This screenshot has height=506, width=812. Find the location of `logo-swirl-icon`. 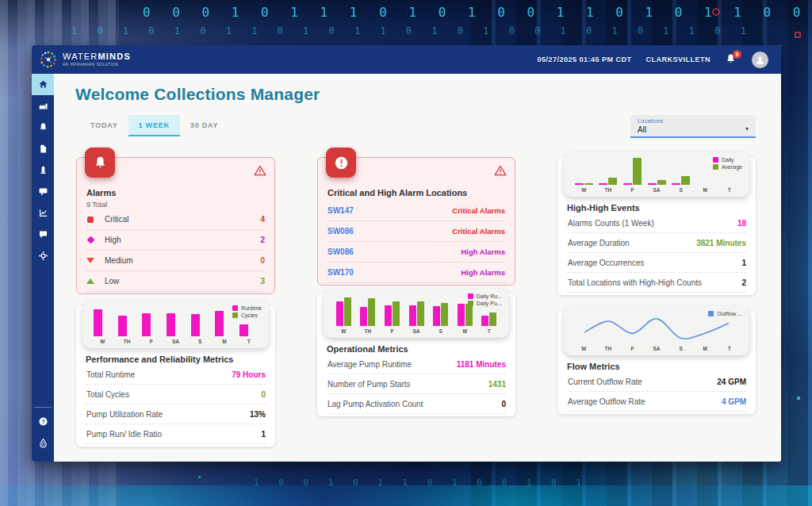

logo-swirl-icon is located at coordinates (48, 59).